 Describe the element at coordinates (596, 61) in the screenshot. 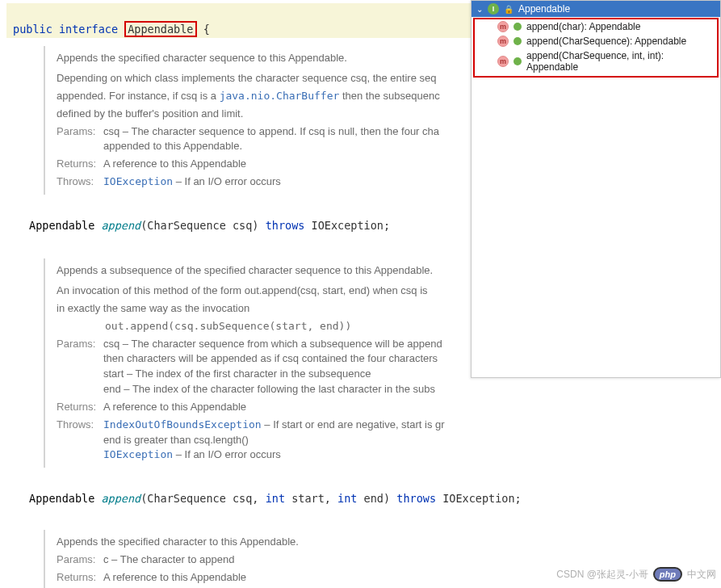

I see `structure-item: m append(CharSequence, int, int): Append…` at that location.